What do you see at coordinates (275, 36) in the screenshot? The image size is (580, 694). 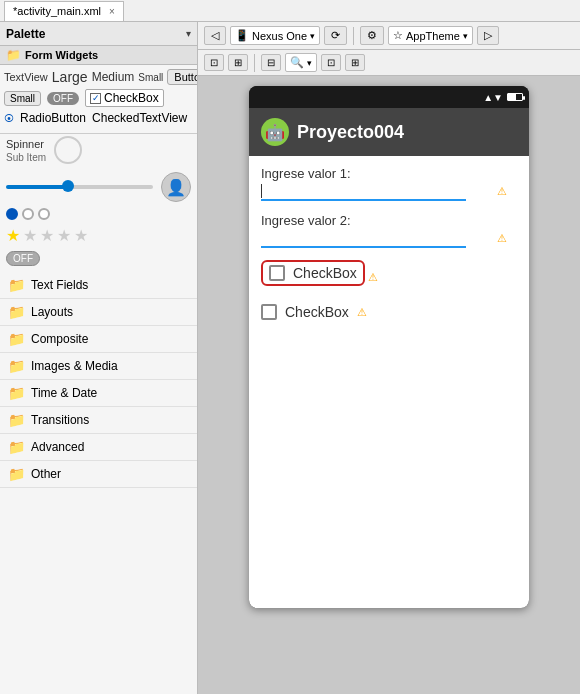 I see `device-selector: 📱 Nexus One ▾` at bounding box center [275, 36].